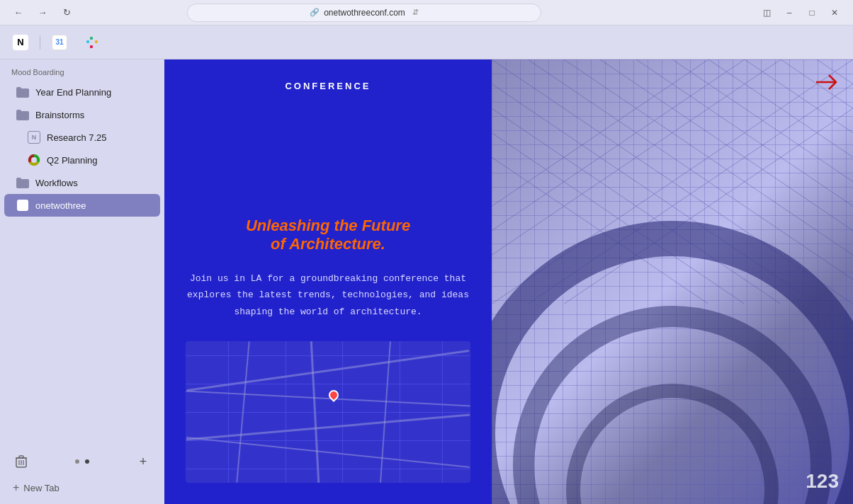 The height and width of the screenshot is (504, 853). What do you see at coordinates (43, 13) in the screenshot?
I see `browser-controls: ← → ↻` at bounding box center [43, 13].